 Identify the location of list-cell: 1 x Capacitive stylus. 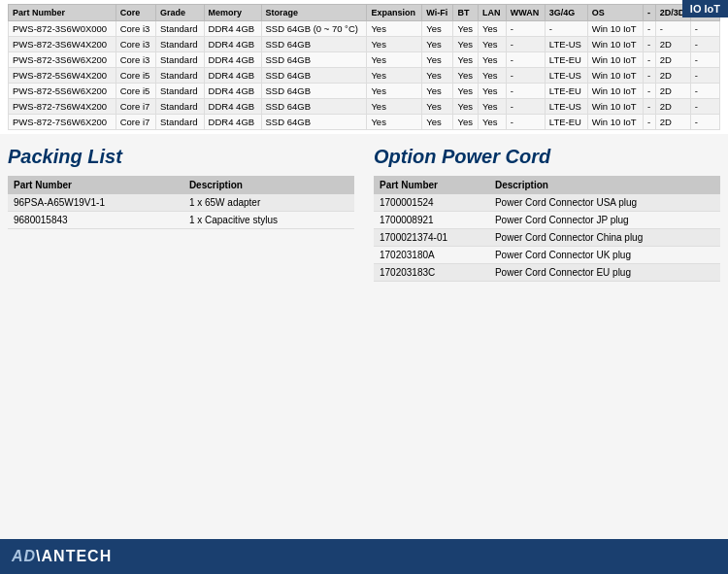
(269, 220).